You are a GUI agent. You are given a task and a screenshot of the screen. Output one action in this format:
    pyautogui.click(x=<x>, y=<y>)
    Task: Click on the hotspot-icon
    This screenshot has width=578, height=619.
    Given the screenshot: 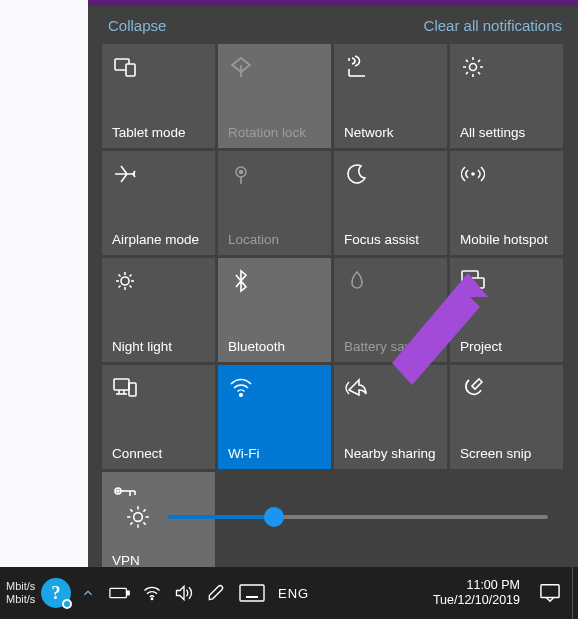 What is the action you would take?
    pyautogui.click(x=473, y=174)
    